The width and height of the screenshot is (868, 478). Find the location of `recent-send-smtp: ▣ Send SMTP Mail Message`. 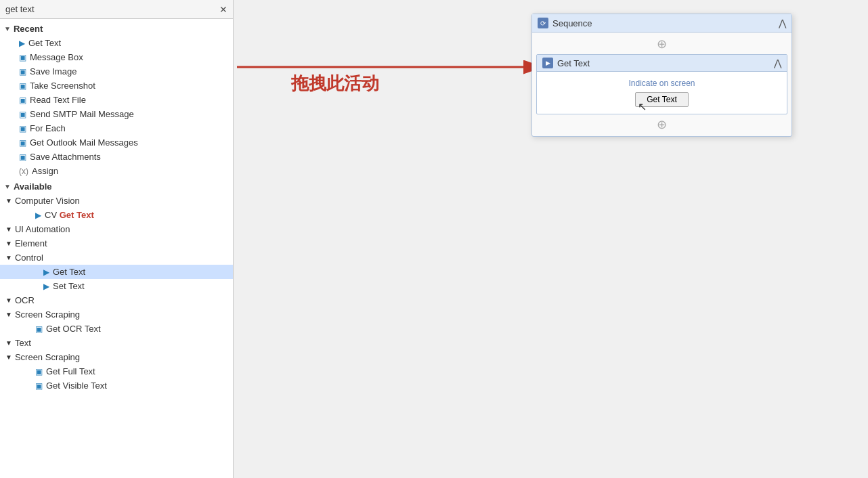

recent-send-smtp: ▣ Send SMTP Mail Message is located at coordinates (116, 114).